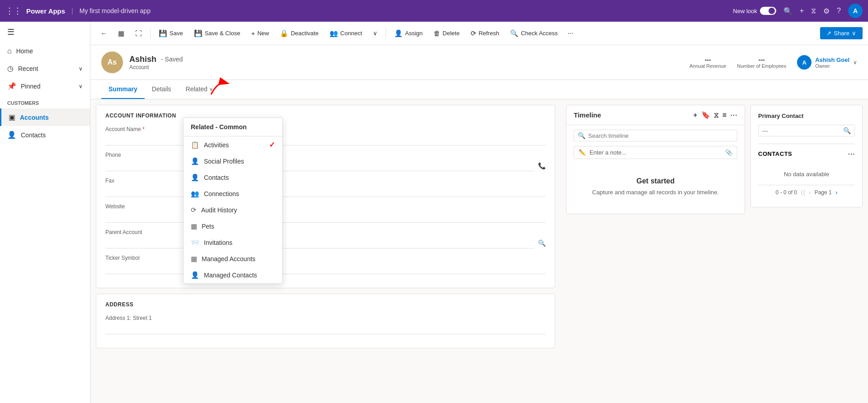 The image size is (868, 403). What do you see at coordinates (326, 192) in the screenshot?
I see `fax-input` at bounding box center [326, 192].